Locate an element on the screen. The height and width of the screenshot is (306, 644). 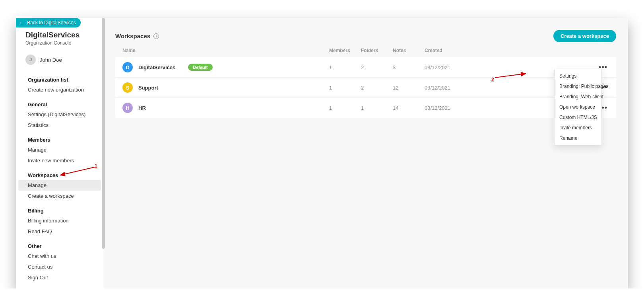
menu-item: Rename is located at coordinates (578, 138).